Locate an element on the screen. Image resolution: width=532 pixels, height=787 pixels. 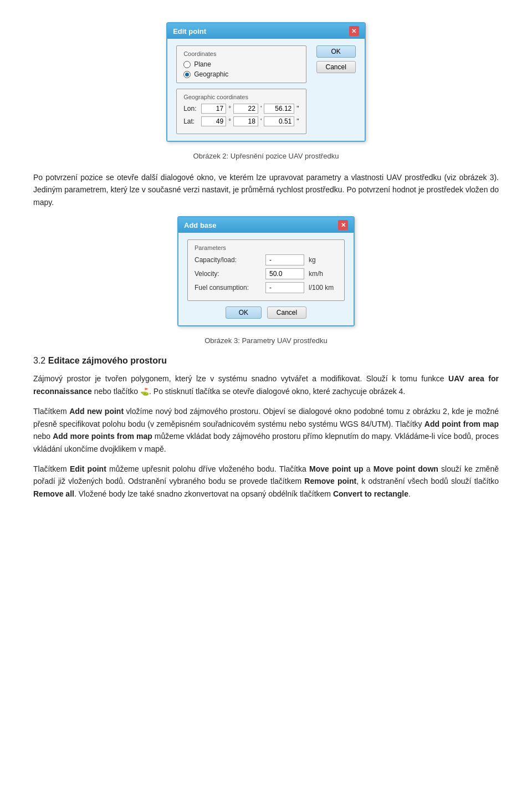
section-title: Editace zájmového prostoru is located at coordinates (108, 360).